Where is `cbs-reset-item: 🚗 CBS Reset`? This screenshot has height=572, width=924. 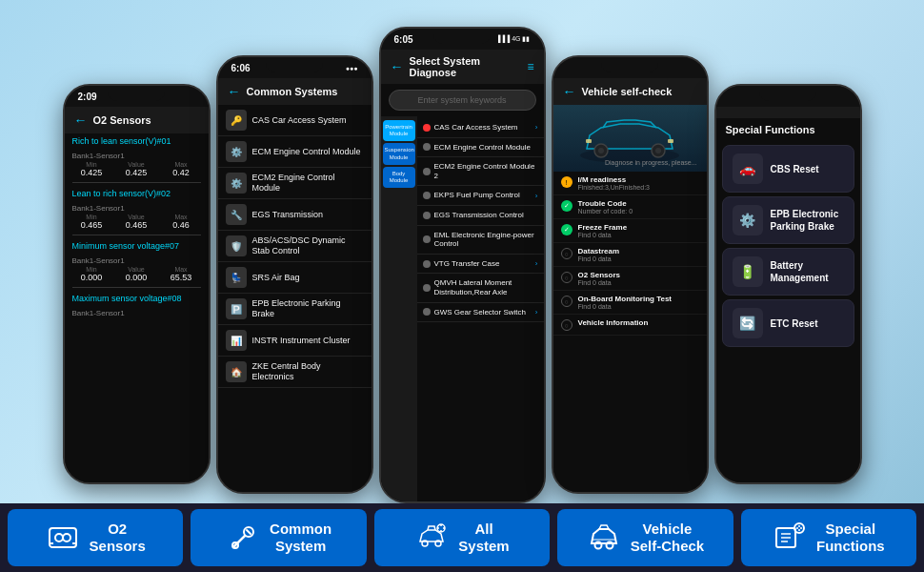
cbs-reset-item: 🚗 CBS Reset is located at coordinates (789, 169).